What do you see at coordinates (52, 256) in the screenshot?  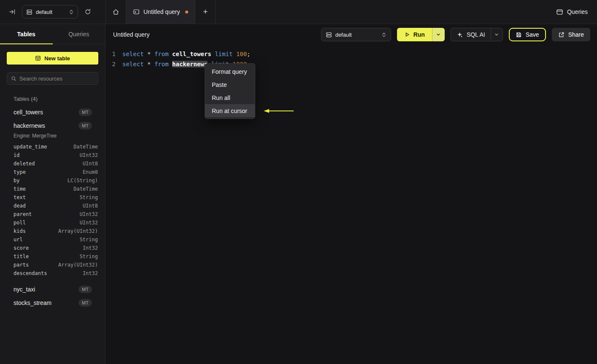 I see `column-row: titleString` at bounding box center [52, 256].